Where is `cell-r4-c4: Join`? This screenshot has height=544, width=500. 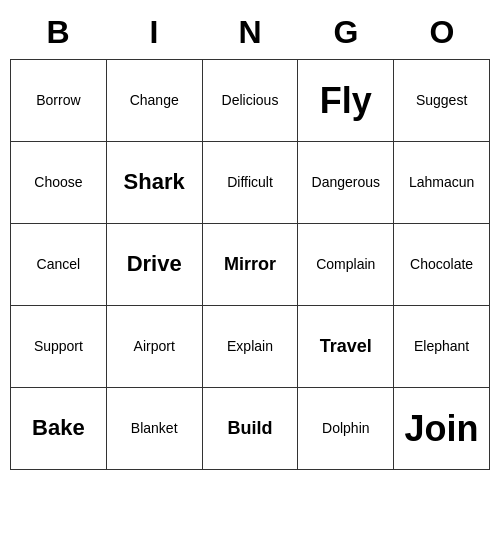 cell-r4-c4: Join is located at coordinates (442, 429).